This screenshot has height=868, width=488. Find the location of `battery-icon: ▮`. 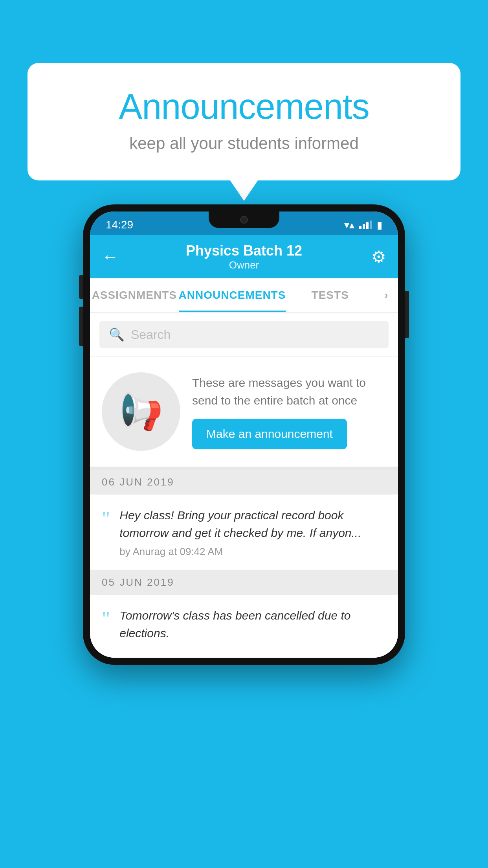

battery-icon: ▮ is located at coordinates (380, 225).